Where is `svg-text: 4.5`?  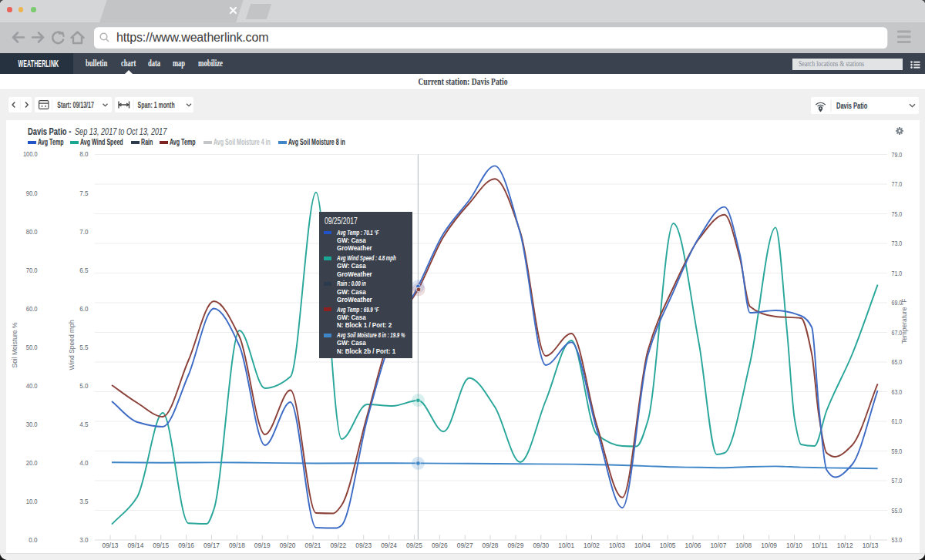 svg-text: 4.5 is located at coordinates (83, 424).